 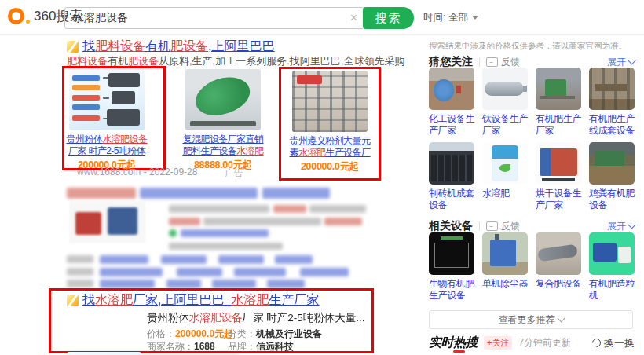 What do you see at coordinates (452, 199) in the screenshot?
I see `item-label: 制砖机成套设备` at bounding box center [452, 199].